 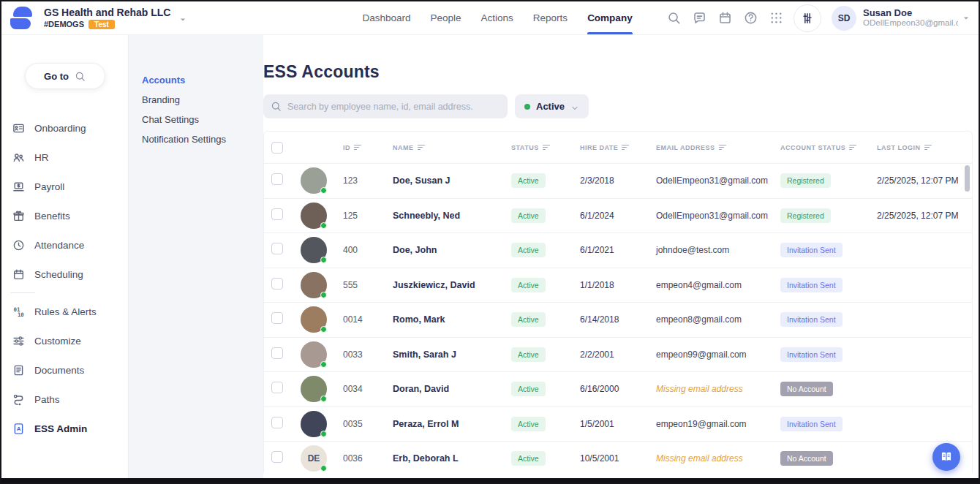 I want to click on status-filter-dropdown: Active, so click(x=551, y=107).